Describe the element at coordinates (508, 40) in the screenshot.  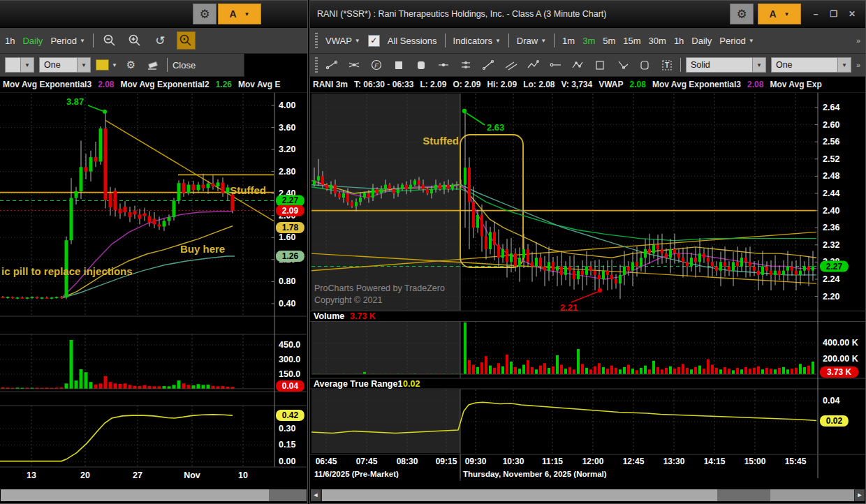
I see `toolbar-separator` at that location.